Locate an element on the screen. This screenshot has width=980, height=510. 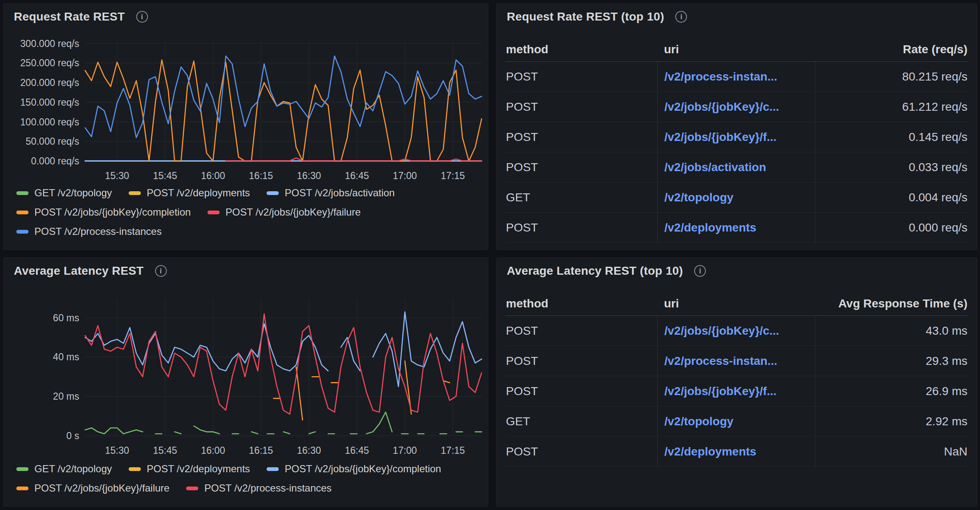
method-cell: GET is located at coordinates (581, 422).